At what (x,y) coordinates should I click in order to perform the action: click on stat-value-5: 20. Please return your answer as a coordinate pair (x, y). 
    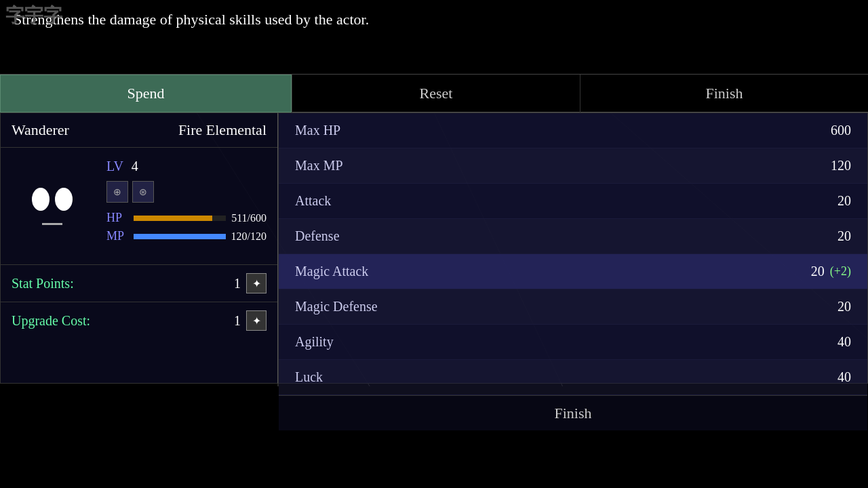
    Looking at the image, I should click on (844, 306).